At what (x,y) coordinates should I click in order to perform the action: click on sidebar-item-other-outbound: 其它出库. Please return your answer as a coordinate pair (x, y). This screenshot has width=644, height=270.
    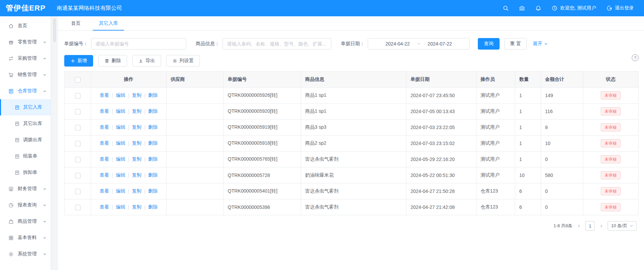
    Looking at the image, I should click on (25, 124).